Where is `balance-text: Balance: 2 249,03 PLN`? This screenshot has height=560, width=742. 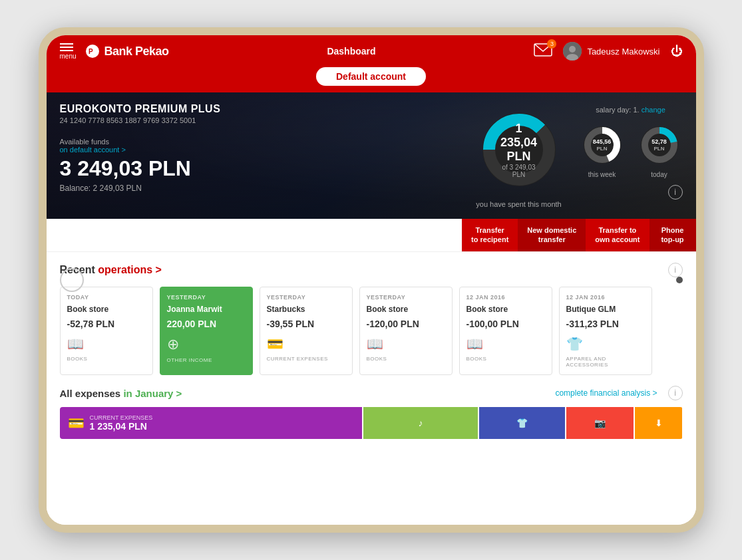
balance-text: Balance: 2 249,03 PLN is located at coordinates (260, 188).